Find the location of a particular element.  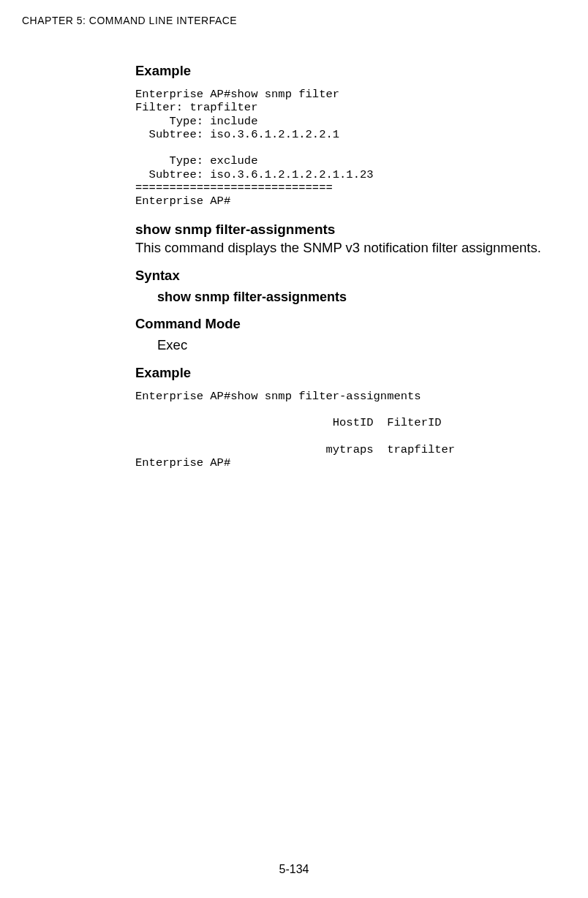

command-mode-value: Exec is located at coordinates (358, 345).